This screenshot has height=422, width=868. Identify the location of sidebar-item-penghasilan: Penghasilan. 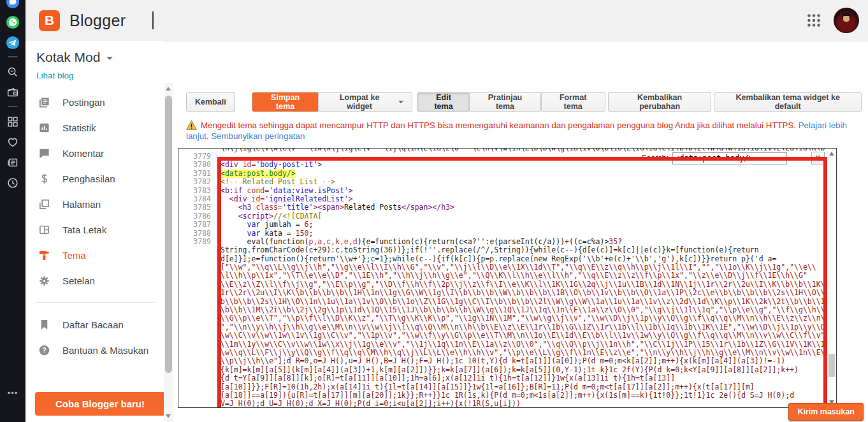
(94, 178).